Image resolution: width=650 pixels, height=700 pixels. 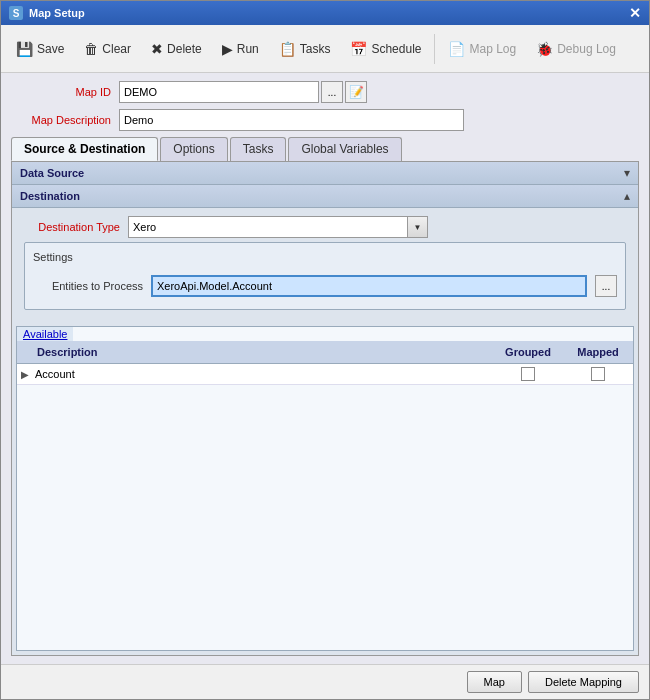 I want to click on entities-browse-button: ..., so click(x=606, y=286).